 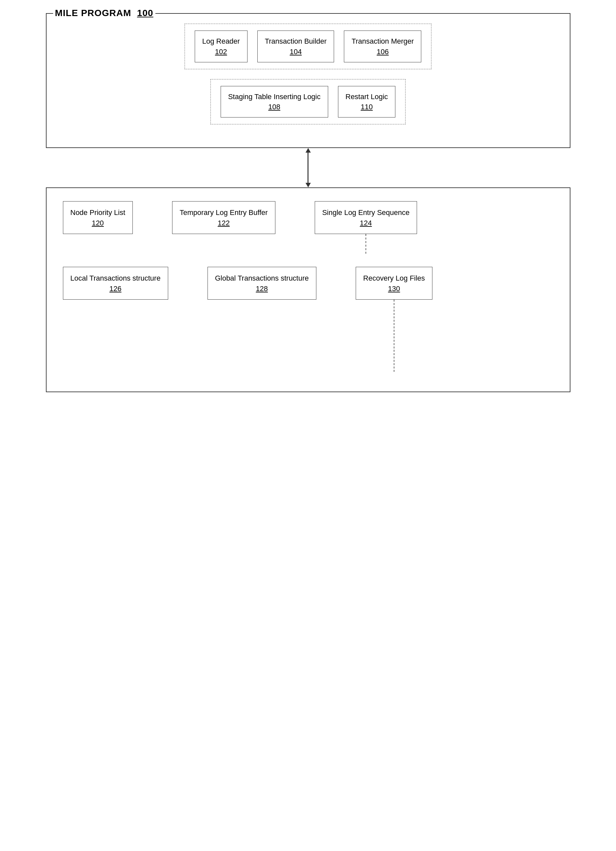 I want to click on log-reader-box: Log Reader 102, so click(x=221, y=47).